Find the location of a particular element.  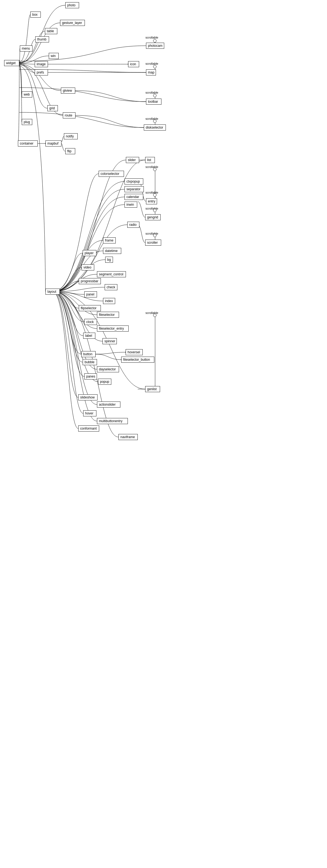

node-check: check is located at coordinates (111, 287).